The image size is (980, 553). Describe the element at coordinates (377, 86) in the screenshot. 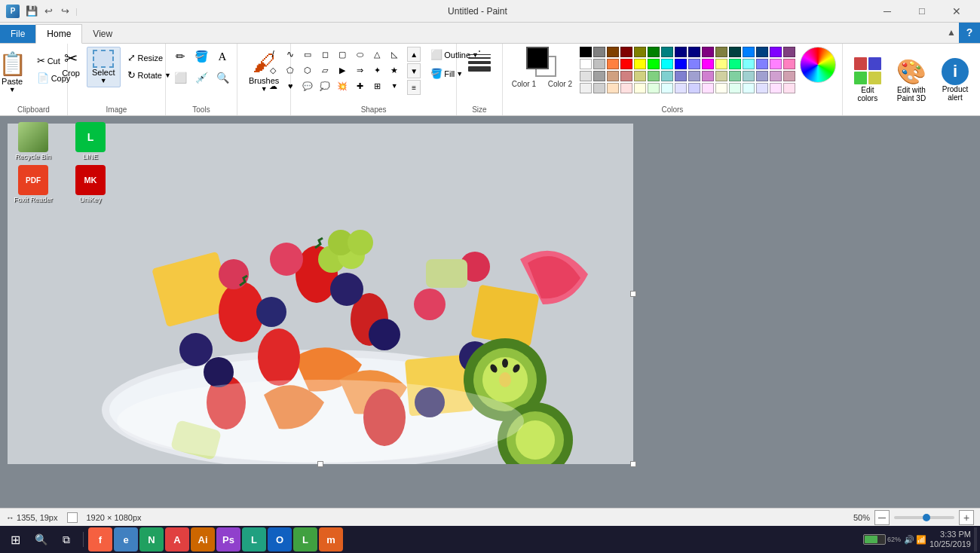

I see `more-shapes-btn: ⊞` at that location.